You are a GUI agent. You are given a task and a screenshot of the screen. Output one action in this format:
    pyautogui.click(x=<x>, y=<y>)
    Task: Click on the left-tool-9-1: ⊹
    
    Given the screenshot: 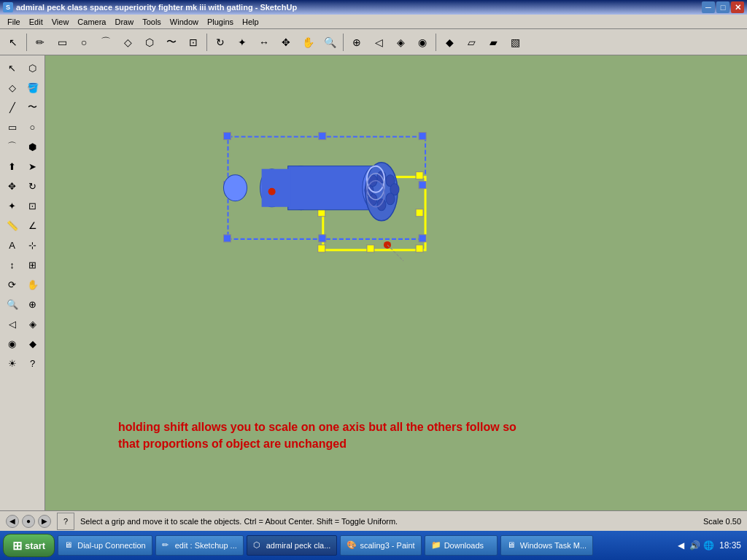 What is the action you would take?
    pyautogui.click(x=33, y=245)
    